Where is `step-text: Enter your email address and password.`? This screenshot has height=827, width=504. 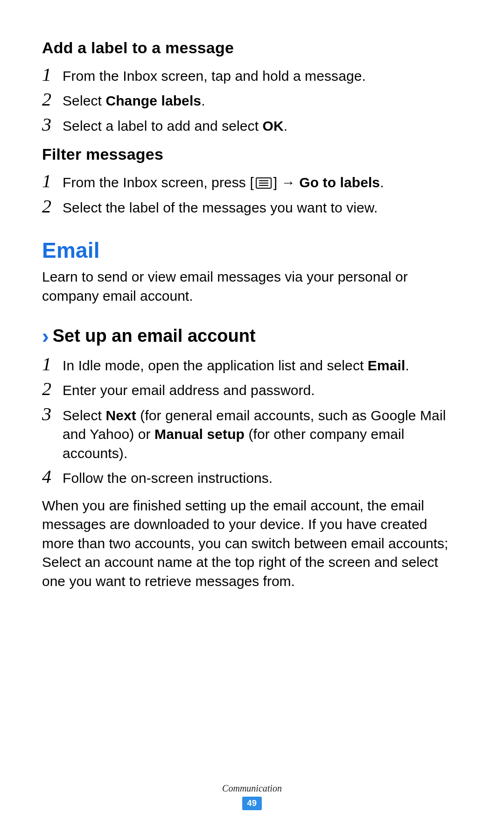 step-text: Enter your email address and password. is located at coordinates (262, 390).